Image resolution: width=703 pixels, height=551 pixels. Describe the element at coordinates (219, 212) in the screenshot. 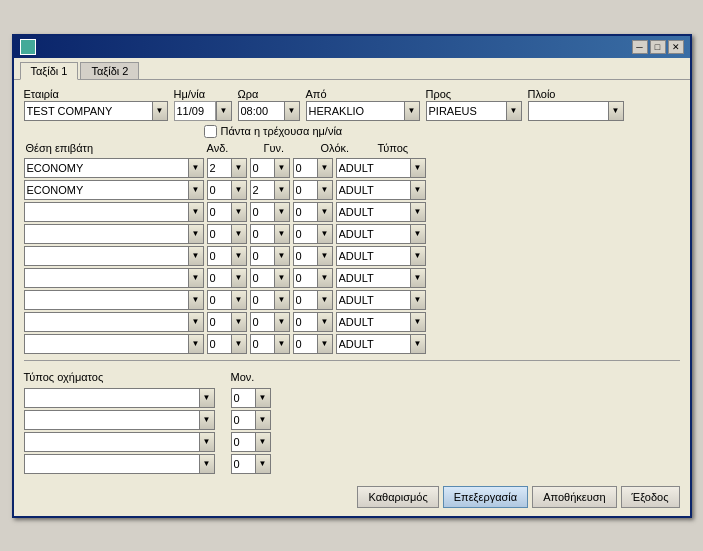

I see `men-s-2: 0` at that location.